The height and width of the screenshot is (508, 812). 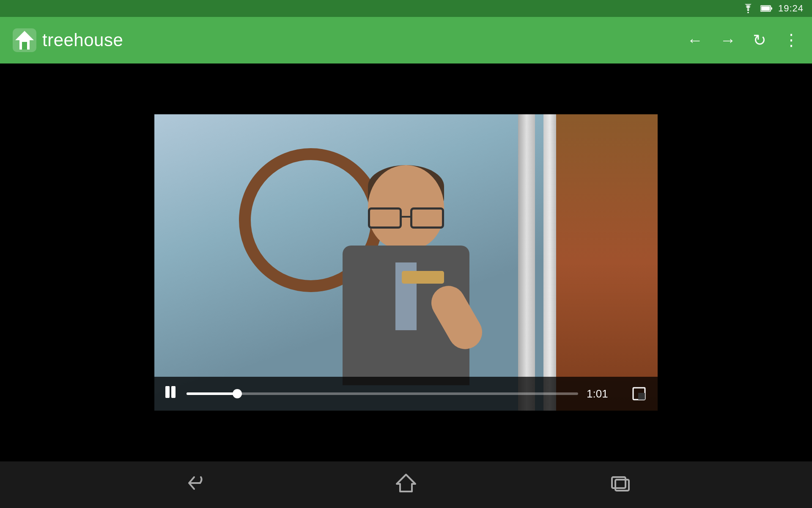 What do you see at coordinates (748, 8) in the screenshot?
I see `wifi-icon` at bounding box center [748, 8].